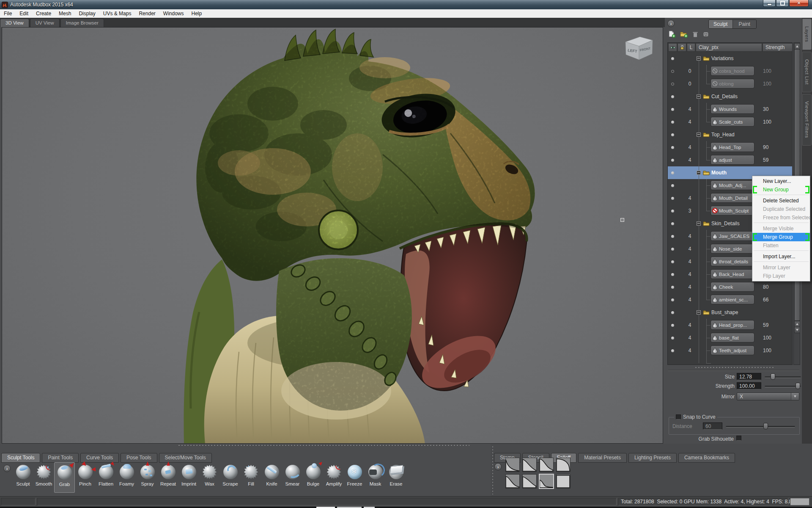  I want to click on group-name: Top_Head, so click(723, 135).